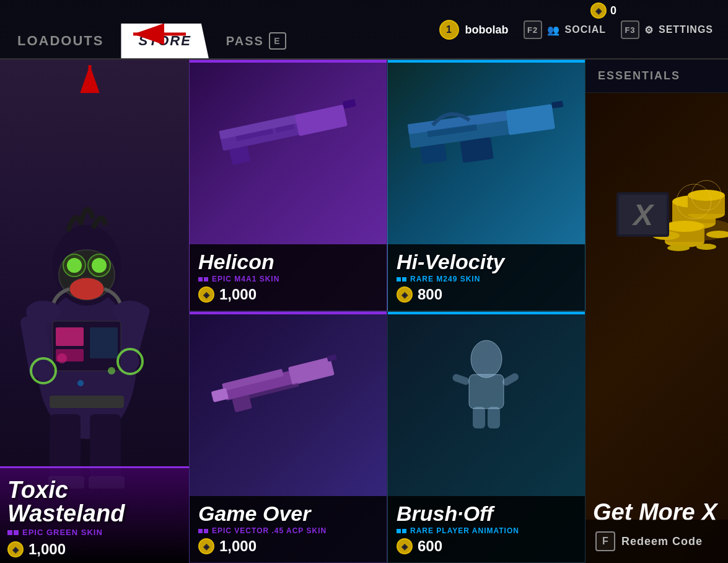 The image size is (728, 563). Describe the element at coordinates (206, 546) in the screenshot. I see `gameover-price-icon: ◈` at that location.